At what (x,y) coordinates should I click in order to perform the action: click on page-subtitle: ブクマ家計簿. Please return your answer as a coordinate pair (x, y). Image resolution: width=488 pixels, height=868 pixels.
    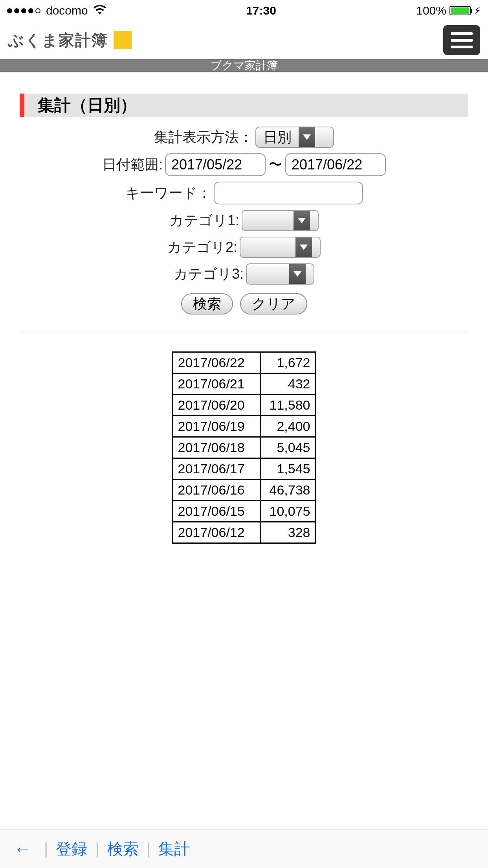
    Looking at the image, I should click on (244, 66).